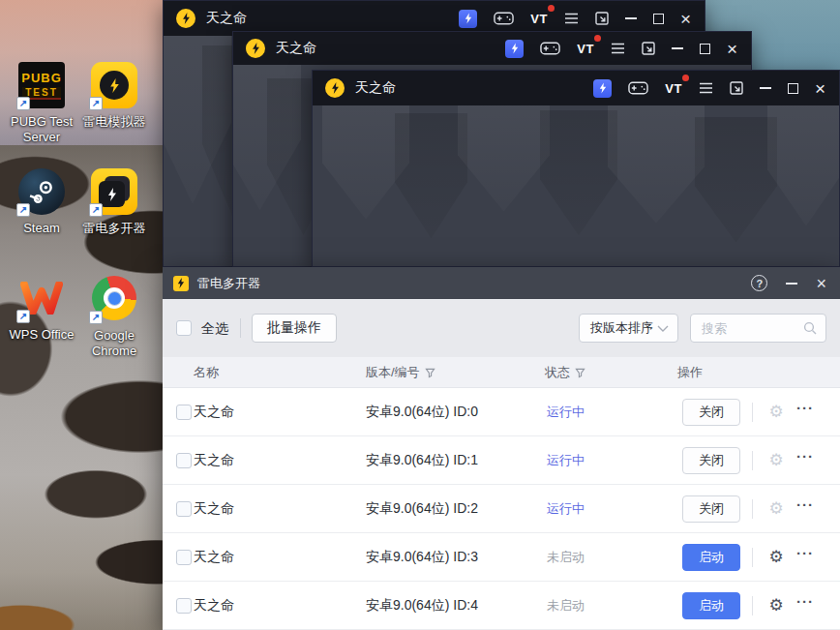 The image size is (840, 630). Describe the element at coordinates (114, 228) in the screenshot. I see `desktop-icon-label: 雷电多开器` at that location.